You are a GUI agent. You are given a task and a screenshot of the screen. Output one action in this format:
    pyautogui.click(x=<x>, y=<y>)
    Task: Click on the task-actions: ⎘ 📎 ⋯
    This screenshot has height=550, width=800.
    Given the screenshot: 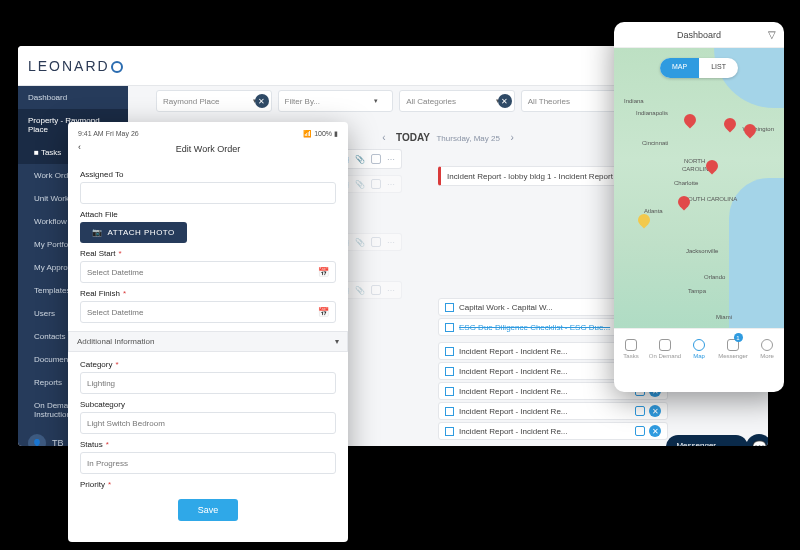 What is the action you would take?
    pyautogui.click(x=370, y=159)
    